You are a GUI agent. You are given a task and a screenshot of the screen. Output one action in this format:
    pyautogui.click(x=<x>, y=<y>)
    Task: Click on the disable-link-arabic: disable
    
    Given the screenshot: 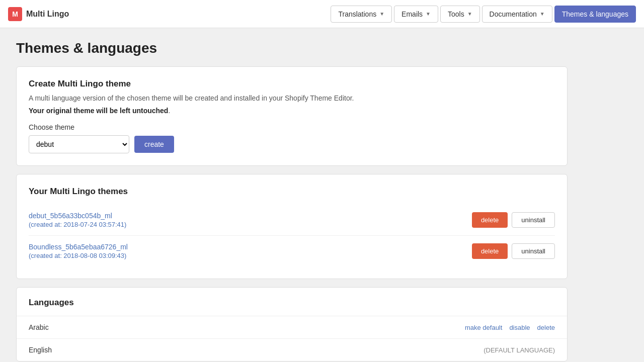 What is the action you would take?
    pyautogui.click(x=519, y=328)
    